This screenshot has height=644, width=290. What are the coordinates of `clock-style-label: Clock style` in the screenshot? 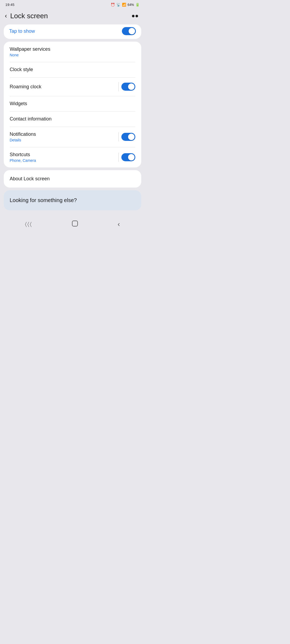 It's located at (21, 70).